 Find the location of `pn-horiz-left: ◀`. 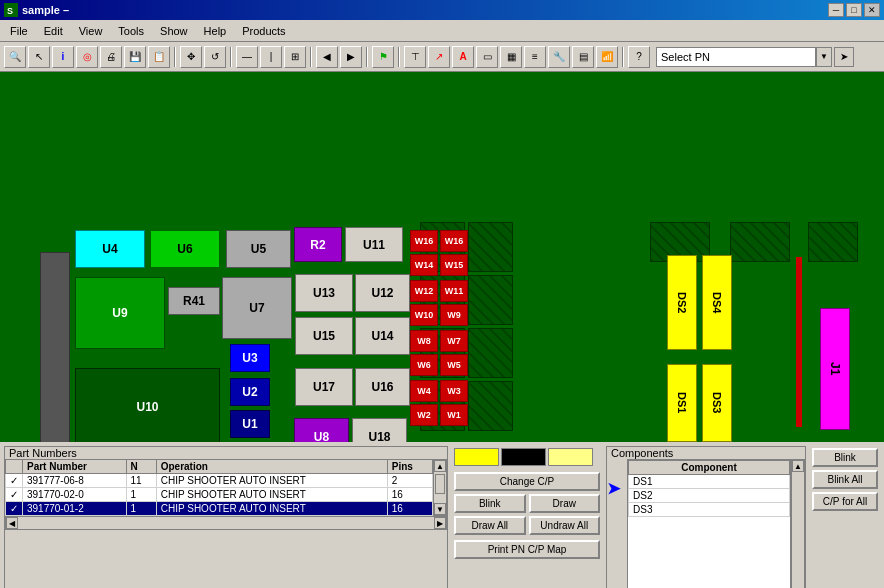

pn-horiz-left: ◀ is located at coordinates (12, 523).